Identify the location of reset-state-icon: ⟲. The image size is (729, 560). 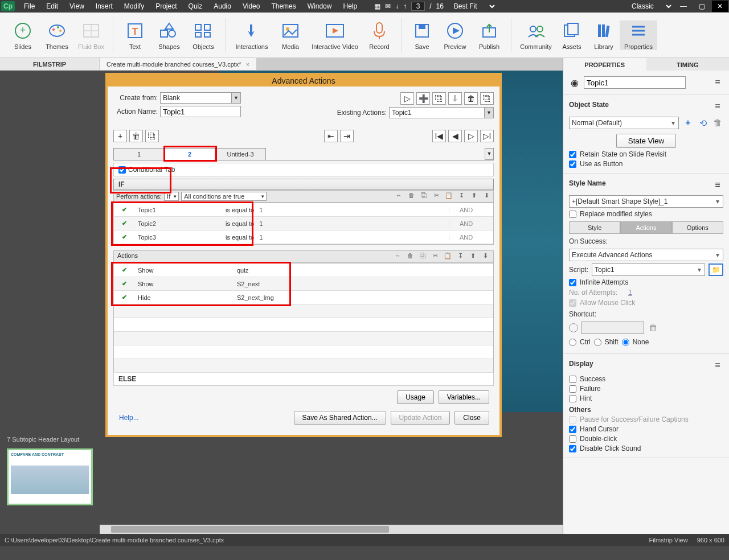
(703, 123).